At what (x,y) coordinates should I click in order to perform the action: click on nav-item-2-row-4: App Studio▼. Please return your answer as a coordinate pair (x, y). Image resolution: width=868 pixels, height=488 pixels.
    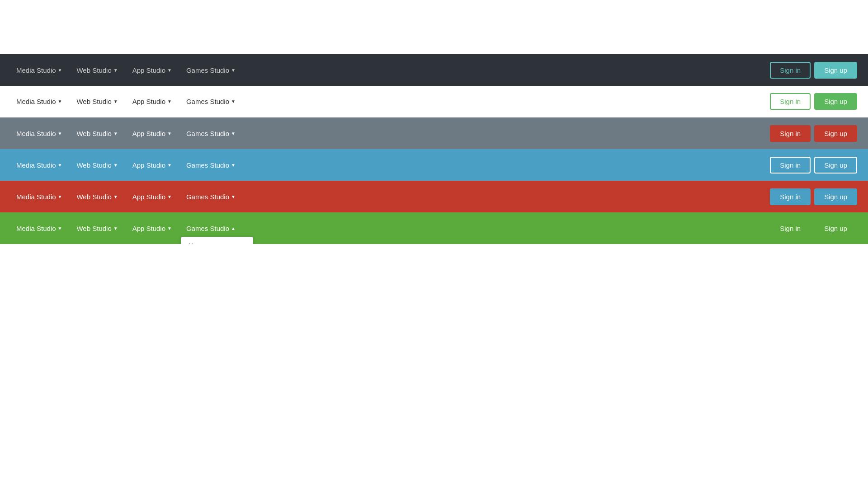
    Looking at the image, I should click on (152, 165).